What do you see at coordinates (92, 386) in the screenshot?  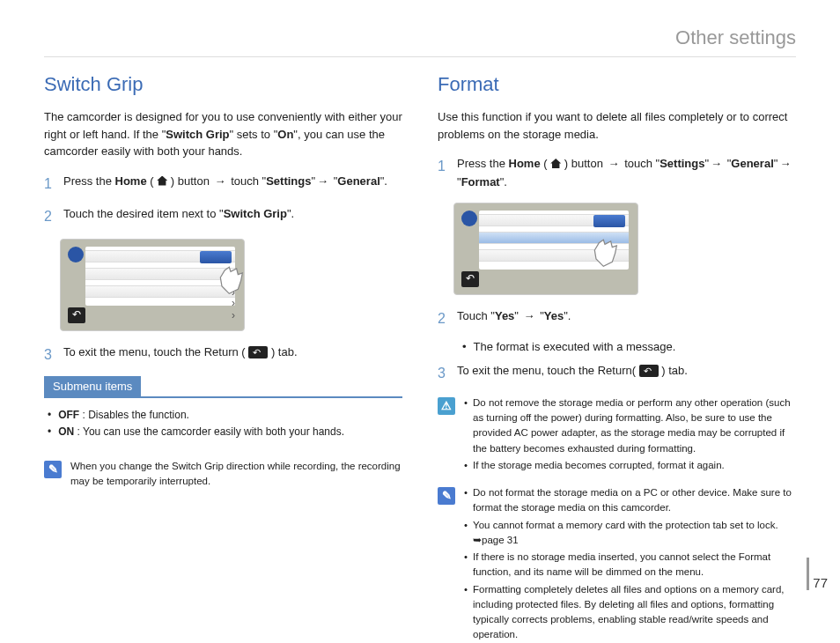 I see `submenu-heading: Submenu items` at bounding box center [92, 386].